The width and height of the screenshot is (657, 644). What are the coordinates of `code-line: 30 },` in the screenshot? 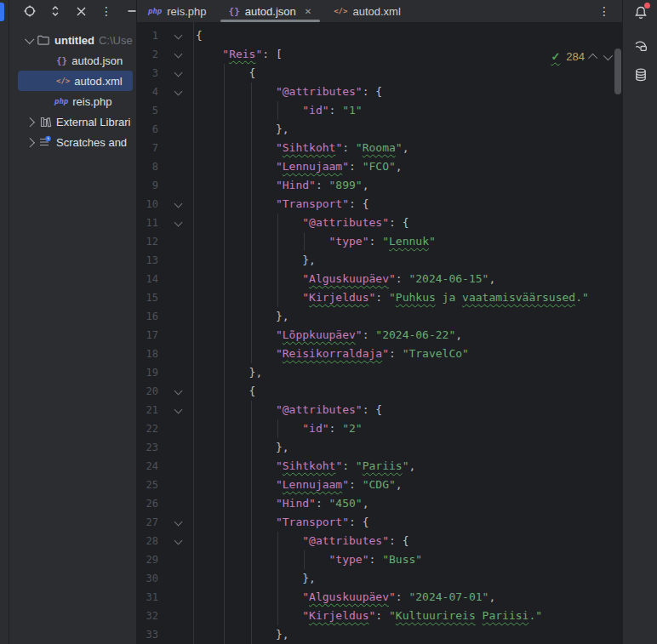 It's located at (380, 578).